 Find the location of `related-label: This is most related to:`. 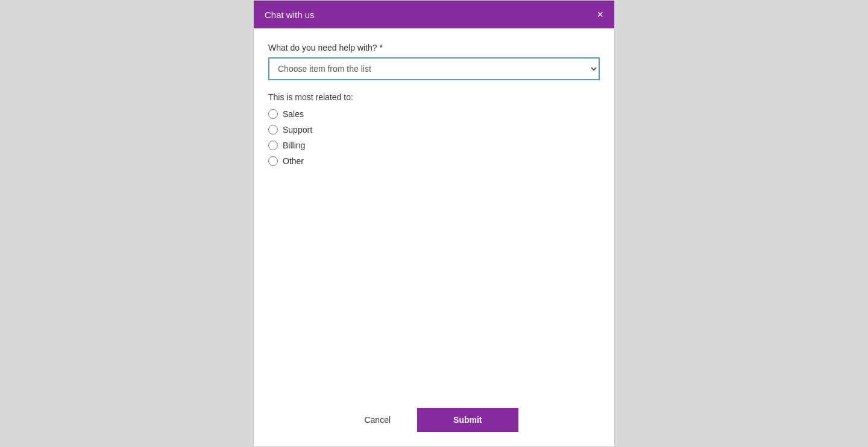

related-label: This is most related to: is located at coordinates (434, 97).